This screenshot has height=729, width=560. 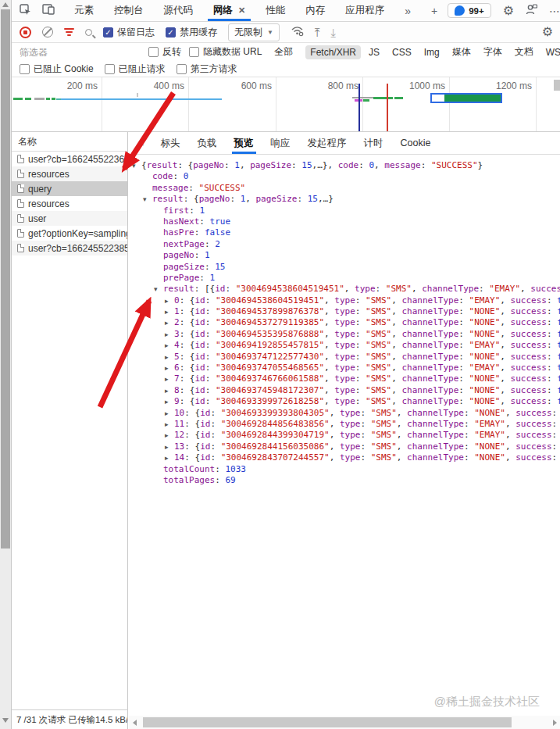 I want to click on devtools-tab: 元素, so click(x=84, y=11).